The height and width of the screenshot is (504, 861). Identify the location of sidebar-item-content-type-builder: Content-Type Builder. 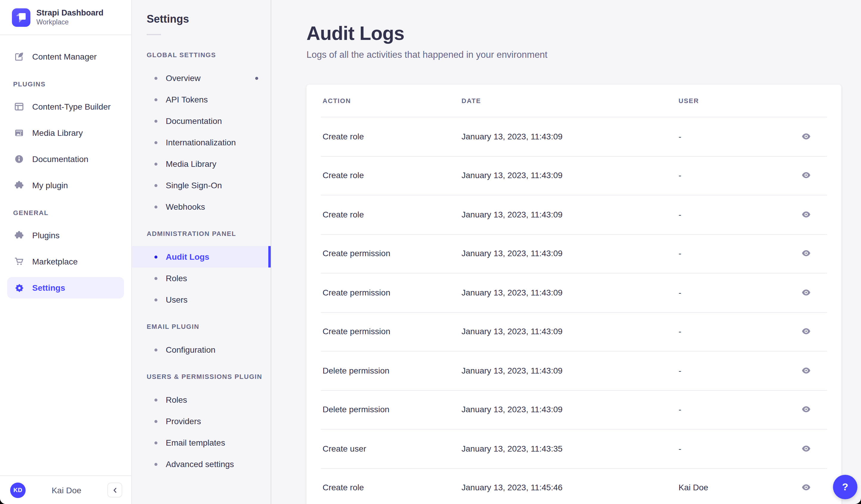
(66, 107).